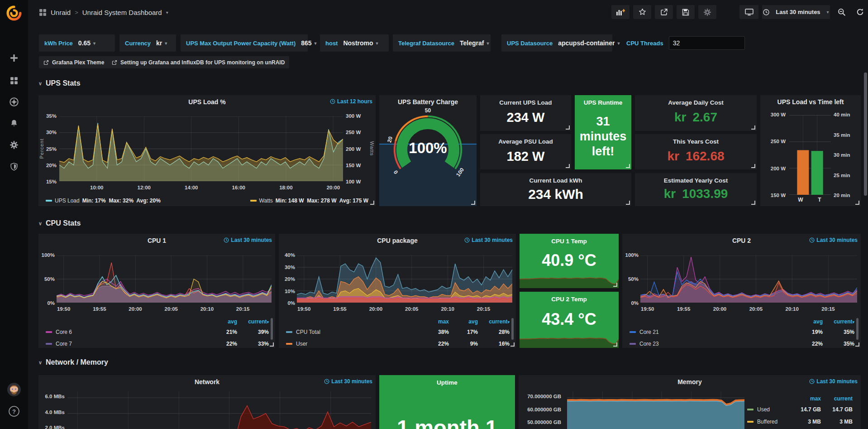 The height and width of the screenshot is (429, 868). Describe the element at coordinates (557, 43) in the screenshot. I see `variable-ups-datasource: UPS Datasource apcupsd-container▾` at that location.